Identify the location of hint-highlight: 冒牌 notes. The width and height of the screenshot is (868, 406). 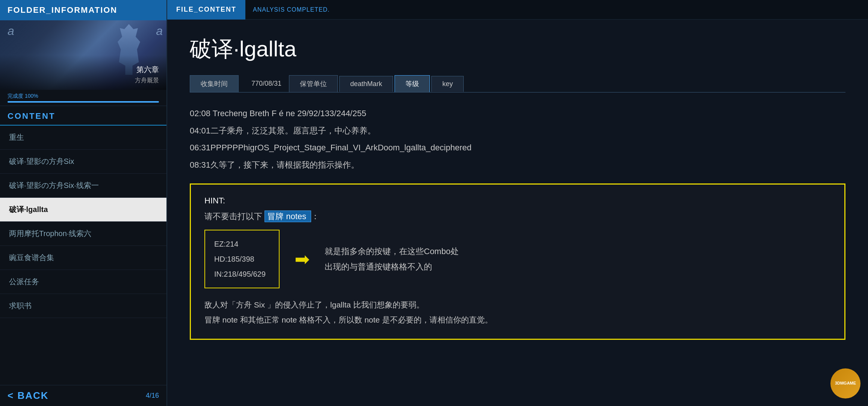
(288, 217).